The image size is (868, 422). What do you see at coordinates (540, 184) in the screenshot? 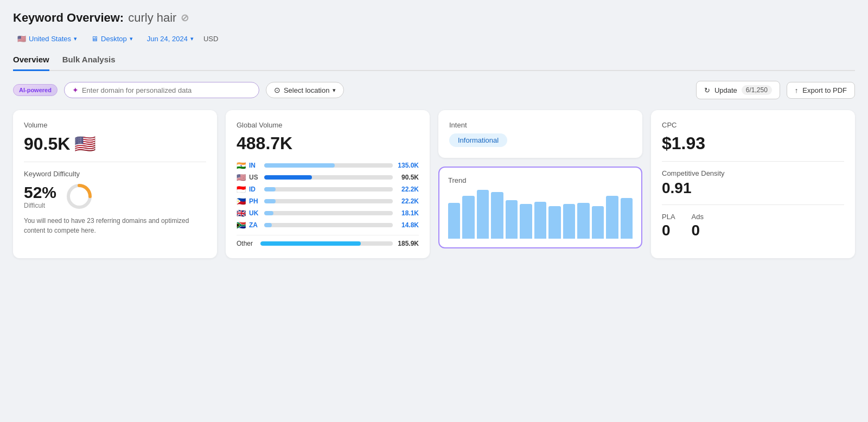
I see `intent-trend-col: Intent Informational Trend` at bounding box center [540, 184].